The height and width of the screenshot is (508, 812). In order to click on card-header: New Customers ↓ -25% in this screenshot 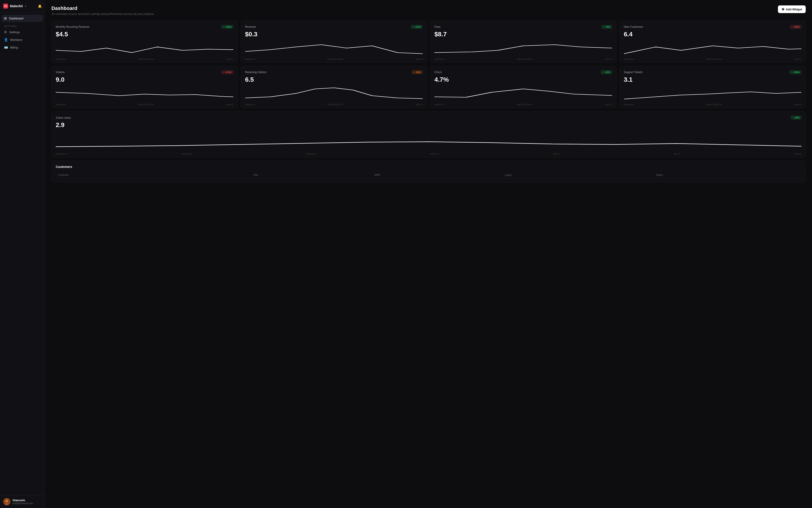, I will do `click(713, 27)`.